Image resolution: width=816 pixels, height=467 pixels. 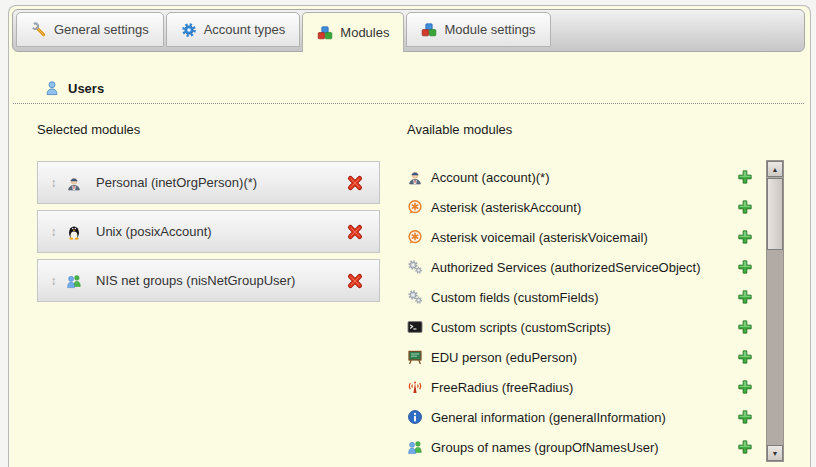 What do you see at coordinates (234, 30) in the screenshot?
I see `tab-account-types: Account types` at bounding box center [234, 30].